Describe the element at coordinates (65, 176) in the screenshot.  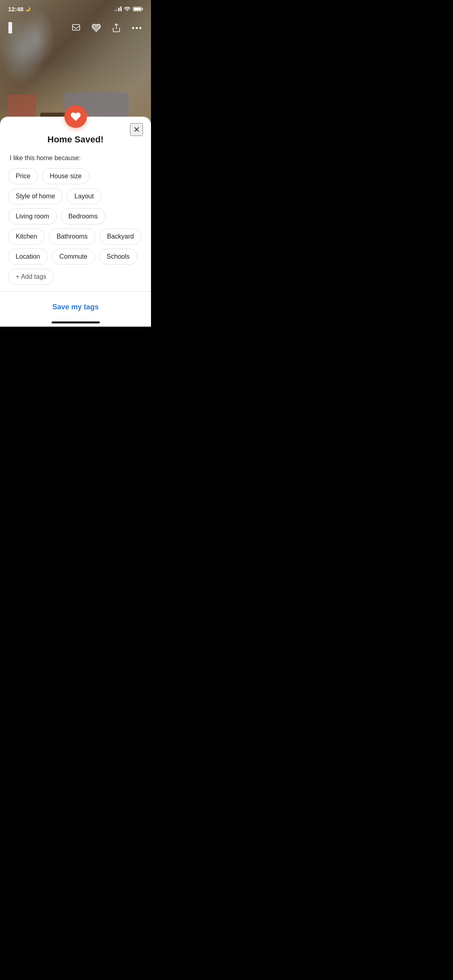
I see `tag-house-size: House size` at that location.